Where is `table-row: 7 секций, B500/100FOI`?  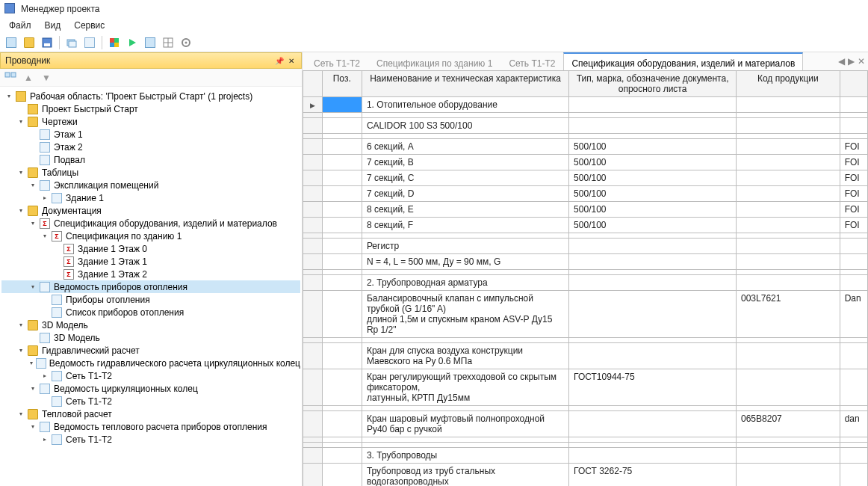
table-row: 7 секций, B500/100FOI is located at coordinates (586, 163).